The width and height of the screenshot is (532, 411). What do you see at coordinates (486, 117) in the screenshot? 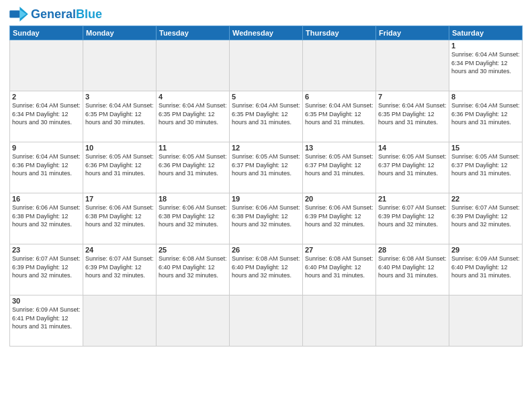
I see `calendar-cell: 8Sunrise: 6:04 AM Sunset: 6:36 PM Daylig…` at bounding box center [486, 117].